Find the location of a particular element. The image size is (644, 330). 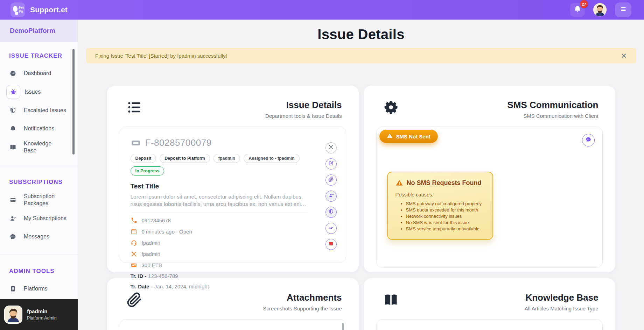

sidebar-item-notifications: Notifications is located at coordinates (39, 129).